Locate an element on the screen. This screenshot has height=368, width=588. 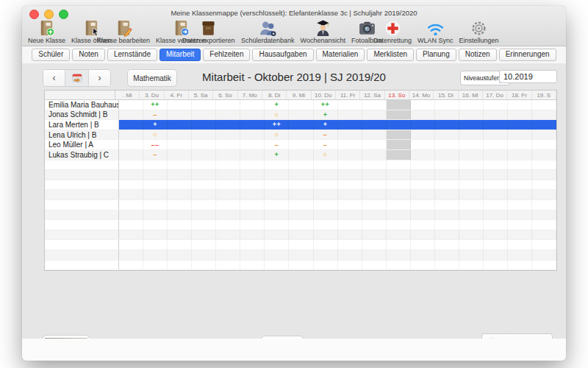
tab-notizen: Notizen is located at coordinates (478, 54).